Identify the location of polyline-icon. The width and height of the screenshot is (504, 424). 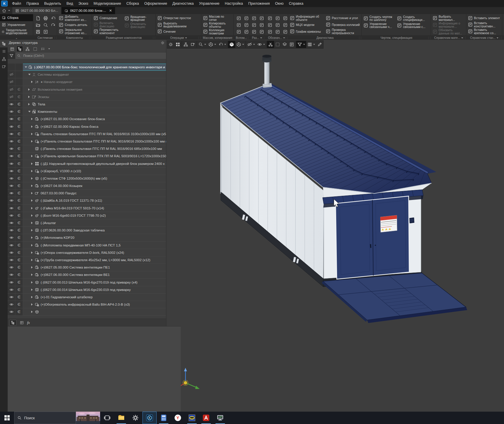
(246, 25).